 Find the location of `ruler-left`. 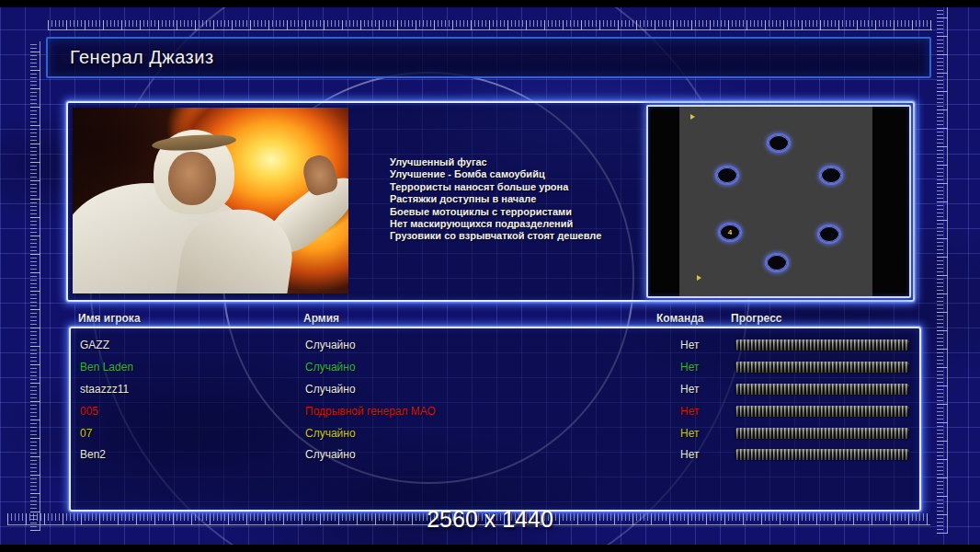

ruler-left is located at coordinates (35, 286).